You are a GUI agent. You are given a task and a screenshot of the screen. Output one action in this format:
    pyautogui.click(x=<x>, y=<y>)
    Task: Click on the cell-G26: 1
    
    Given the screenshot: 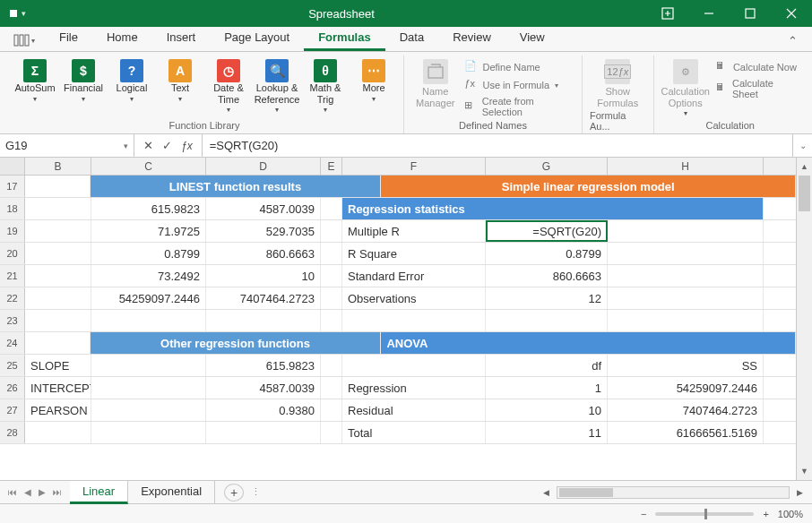 What is the action you would take?
    pyautogui.click(x=547, y=388)
    